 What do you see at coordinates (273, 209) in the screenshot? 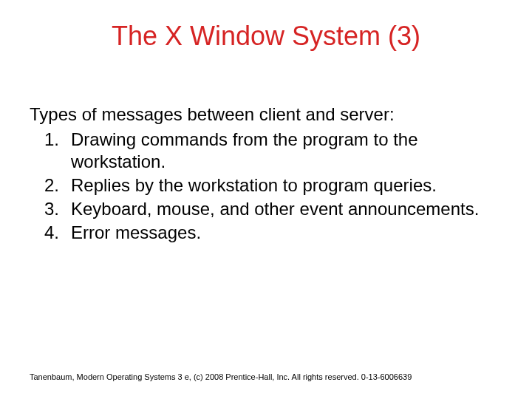
I see `list-item: 3. Keyboard, mouse, and other event anno…` at bounding box center [273, 209].